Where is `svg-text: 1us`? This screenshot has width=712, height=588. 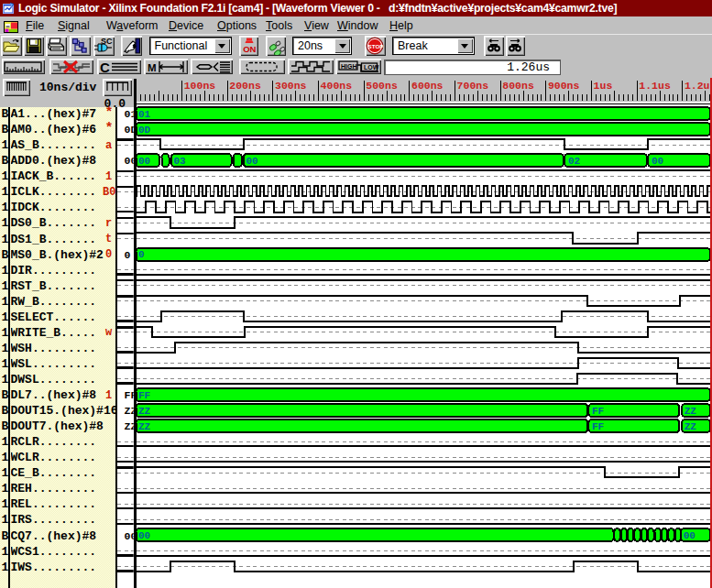 svg-text: 1us is located at coordinates (603, 86).